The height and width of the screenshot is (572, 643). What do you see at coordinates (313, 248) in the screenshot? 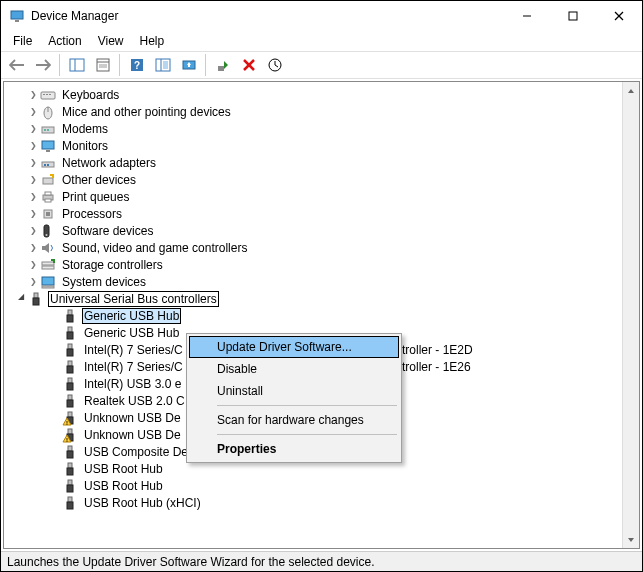
I see `tree-item: ❯Sound, video and game controllers` at bounding box center [313, 248].